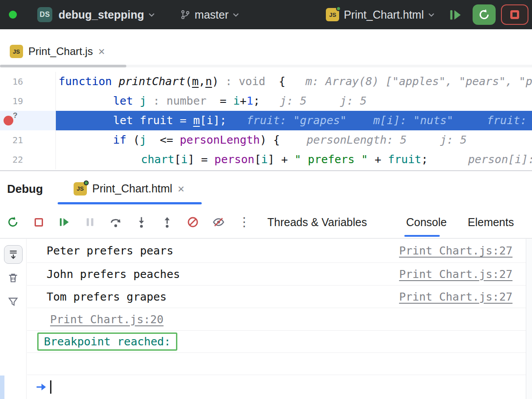 This screenshot has height=399, width=532. Describe the element at coordinates (277, 387) in the screenshot. I see `console-input` at that location.